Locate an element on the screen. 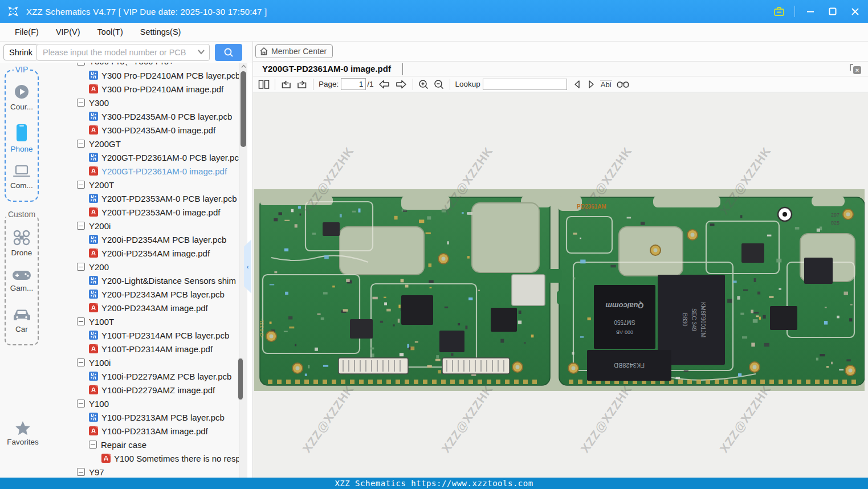 This screenshot has height=489, width=868. tree-item-label: Y97 is located at coordinates (97, 472).